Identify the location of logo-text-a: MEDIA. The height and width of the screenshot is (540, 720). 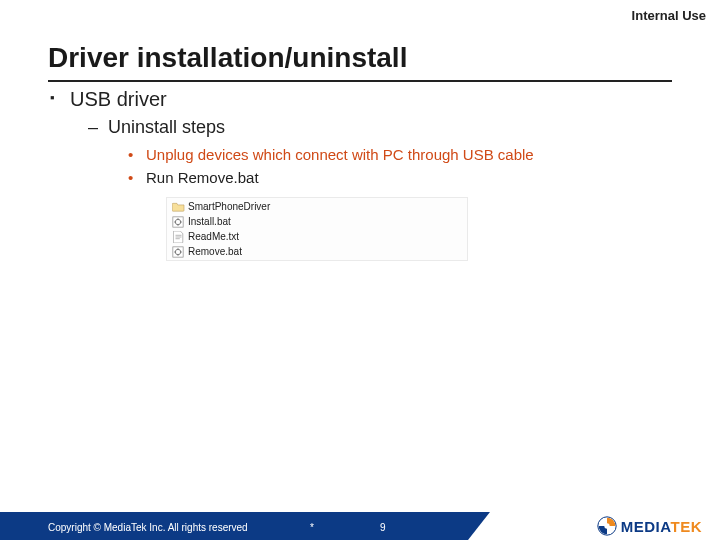
(646, 526).